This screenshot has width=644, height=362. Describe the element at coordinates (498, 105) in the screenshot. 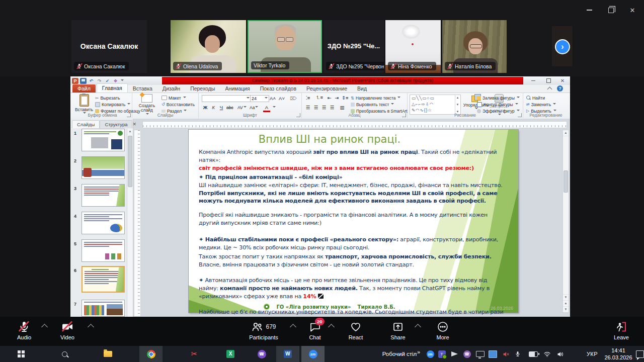

I see `shape-outline-button: Контур фигуры` at that location.